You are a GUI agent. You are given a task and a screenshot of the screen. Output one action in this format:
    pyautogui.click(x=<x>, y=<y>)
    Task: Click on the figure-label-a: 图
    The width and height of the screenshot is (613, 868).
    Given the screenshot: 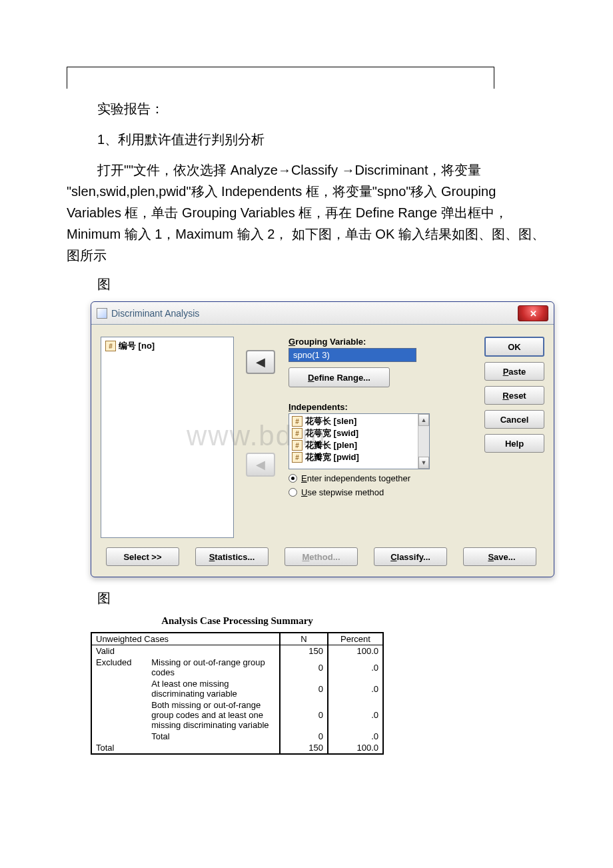 What is the action you would take?
    pyautogui.click(x=306, y=284)
    